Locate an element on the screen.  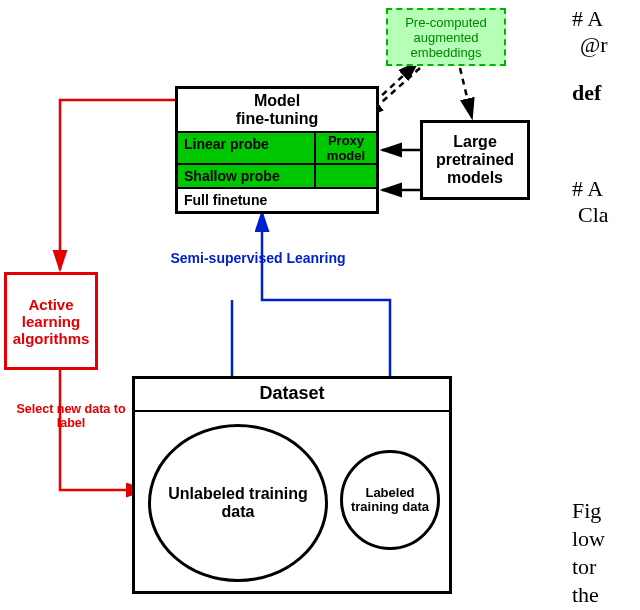
model-ft-title-l1: Model is located at coordinates (277, 100).